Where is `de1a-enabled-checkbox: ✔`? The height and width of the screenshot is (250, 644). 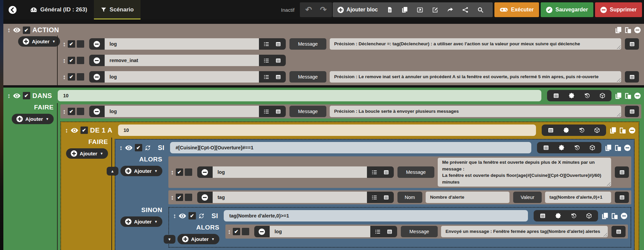
de1a-enabled-checkbox: ✔ is located at coordinates (84, 130).